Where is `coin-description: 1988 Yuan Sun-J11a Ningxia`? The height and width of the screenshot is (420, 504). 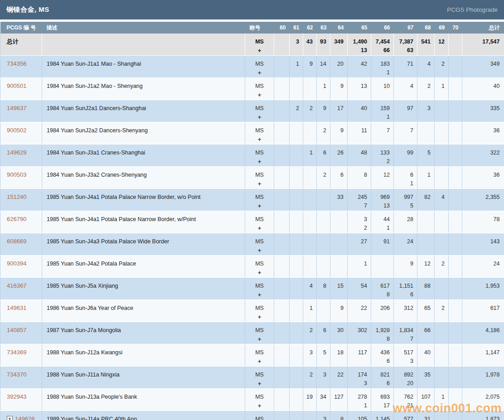
coin-description: 1988 Yuan Sun-J11a Ningxia is located at coordinates (83, 375).